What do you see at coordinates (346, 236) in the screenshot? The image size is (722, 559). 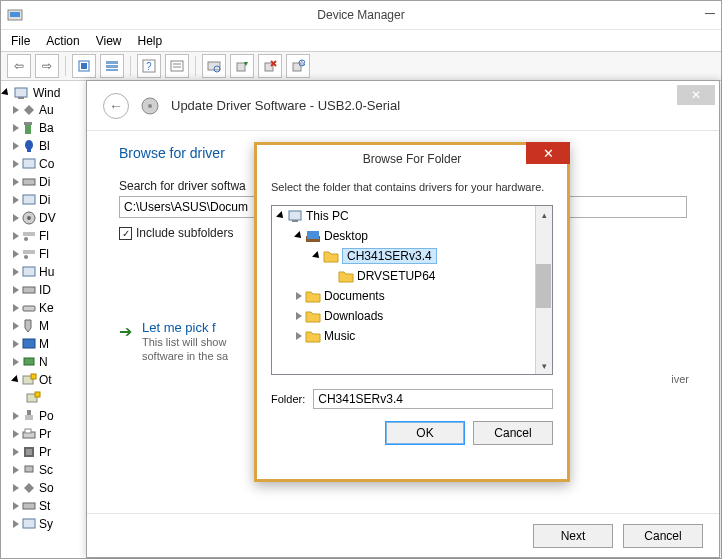 I see `tree-desktop: Desktop` at bounding box center [346, 236].